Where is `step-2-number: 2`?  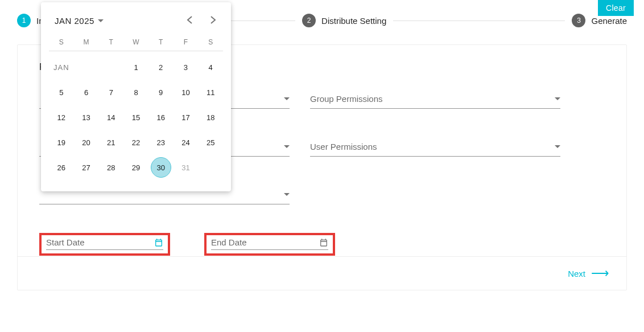
step-2-number: 2 is located at coordinates (309, 21).